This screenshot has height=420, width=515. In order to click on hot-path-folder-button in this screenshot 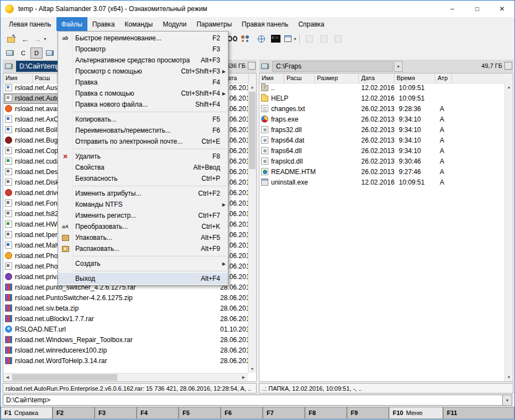, I will do `click(11, 39)`.